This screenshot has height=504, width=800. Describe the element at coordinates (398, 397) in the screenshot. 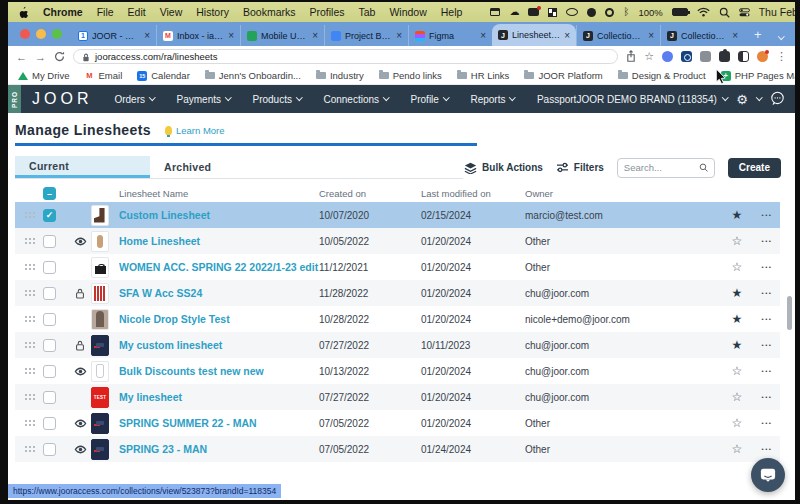

I see `table-row: TEST My linesheet 07/27/2022 01/20/2024 …` at that location.